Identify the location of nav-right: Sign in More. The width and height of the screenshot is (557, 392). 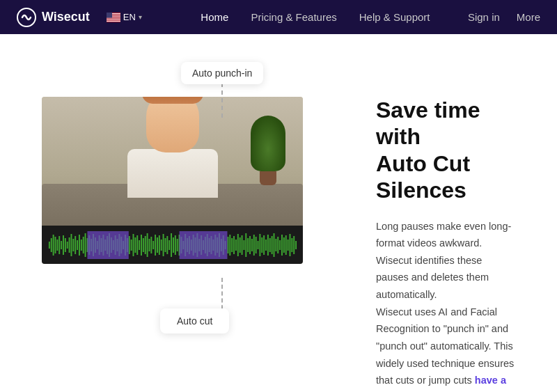
(504, 17).